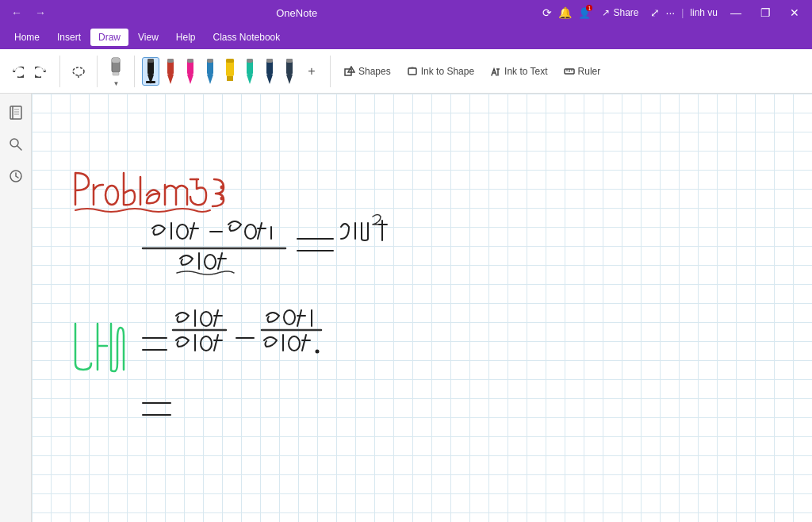 This screenshot has height=522, width=812. Describe the element at coordinates (40, 13) in the screenshot. I see `forward-button: →` at that location.